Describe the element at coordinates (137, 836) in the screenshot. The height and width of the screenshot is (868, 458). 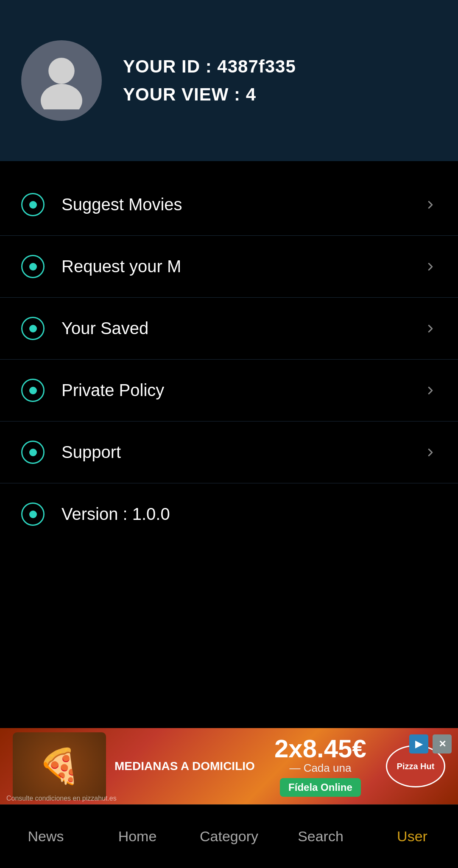
I see `nav-label-home: Home` at that location.